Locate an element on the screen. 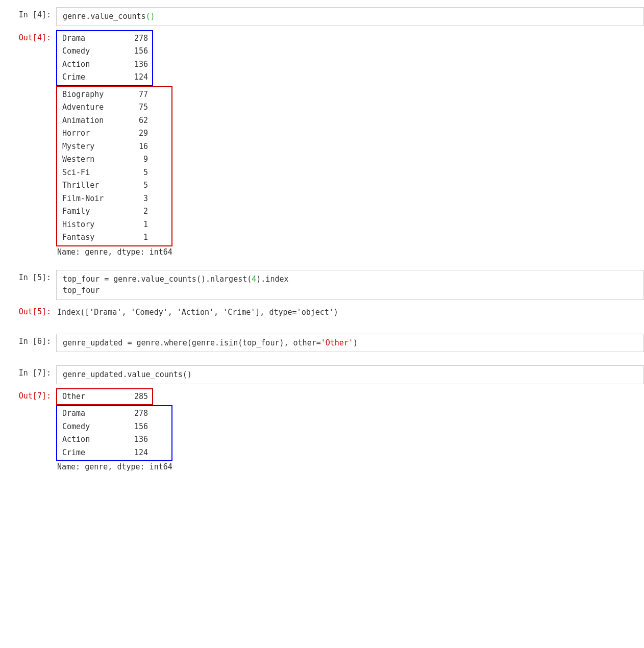 This screenshot has height=648, width=644. table-row: Crime124 is located at coordinates (114, 453).